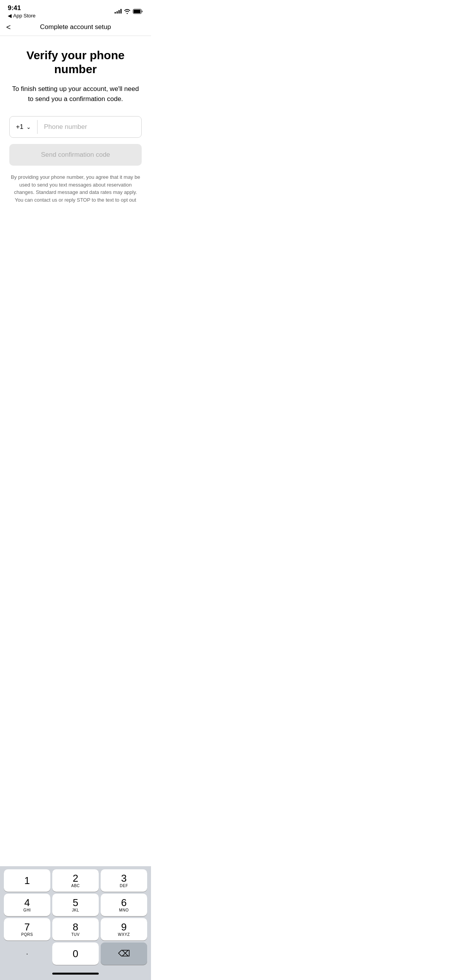  What do you see at coordinates (76, 94) in the screenshot?
I see `page-subtext: To finish setting up your account, we'll…` at bounding box center [76, 94].